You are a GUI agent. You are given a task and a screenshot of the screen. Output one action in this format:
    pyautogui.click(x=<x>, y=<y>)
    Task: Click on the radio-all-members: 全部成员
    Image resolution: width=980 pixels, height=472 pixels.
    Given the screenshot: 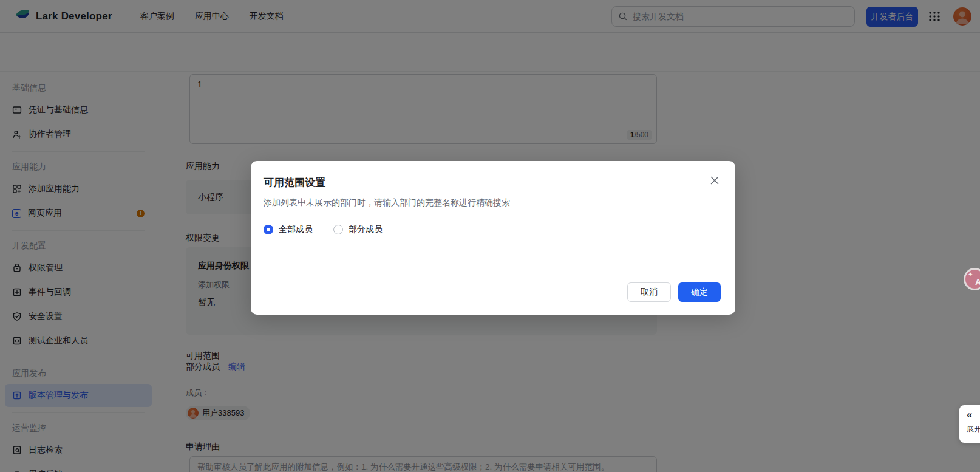 What is the action you would take?
    pyautogui.click(x=288, y=230)
    